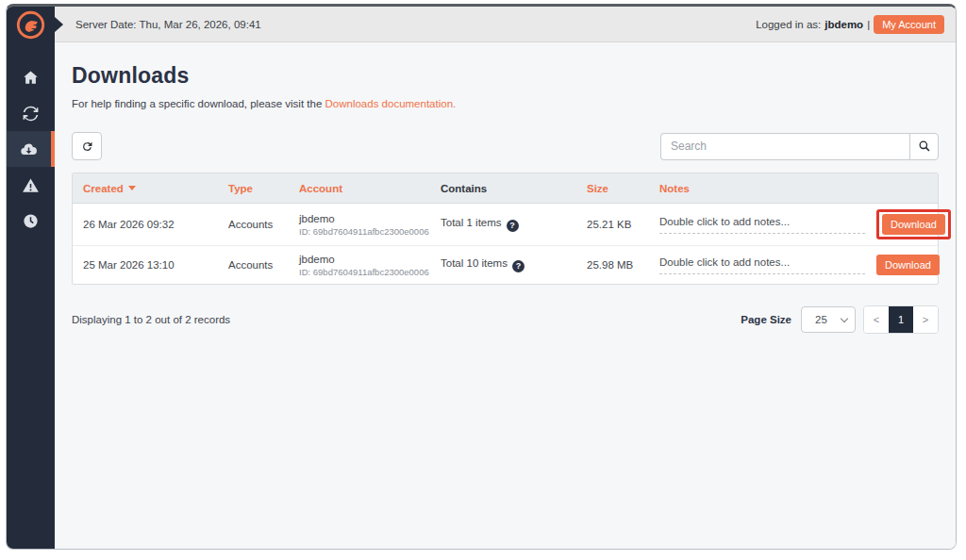 The height and width of the screenshot is (560, 966). What do you see at coordinates (145, 265) in the screenshot?
I see `cell-created: 25 Mar 2026 13:10` at bounding box center [145, 265].